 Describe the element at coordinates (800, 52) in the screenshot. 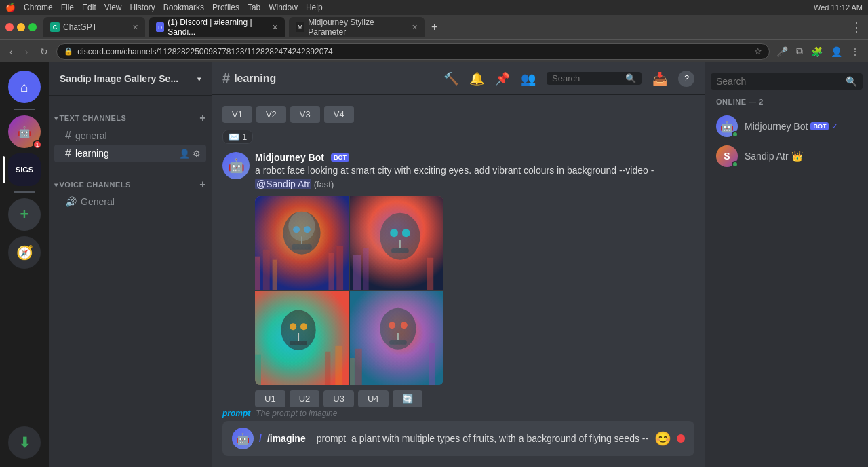

I see `cast-button: ⧉` at that location.